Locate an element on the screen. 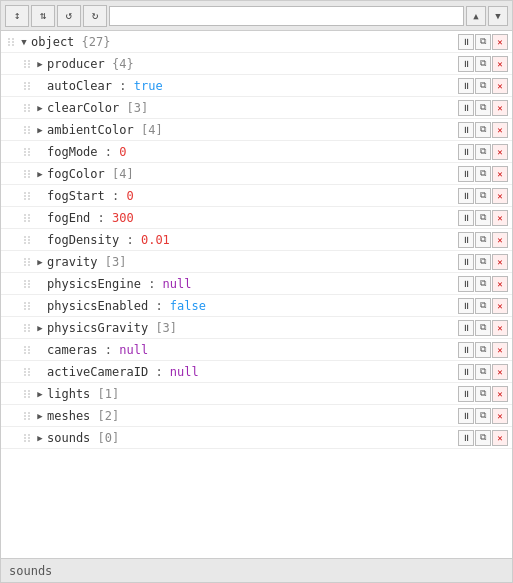  close-btn-fogDensity: ✕ is located at coordinates (500, 240).